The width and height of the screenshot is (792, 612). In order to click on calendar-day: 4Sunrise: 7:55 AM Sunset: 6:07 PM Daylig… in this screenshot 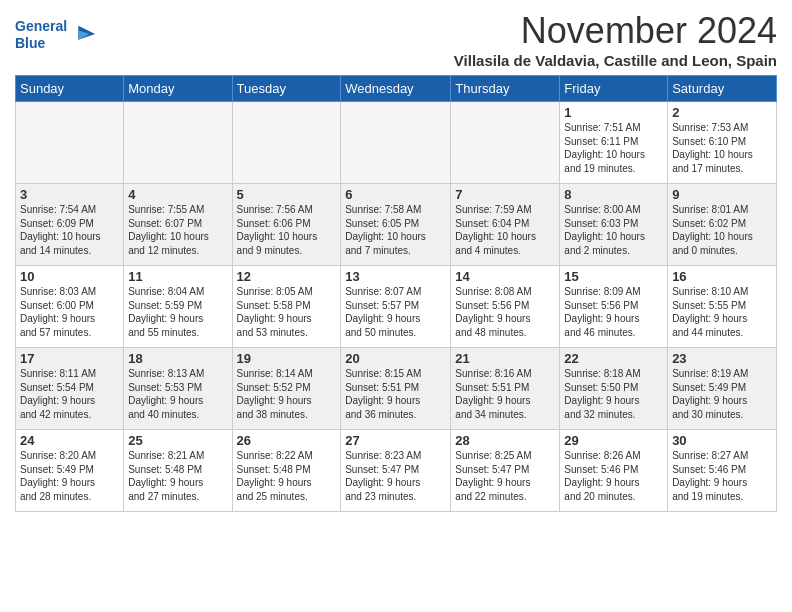, I will do `click(178, 225)`.